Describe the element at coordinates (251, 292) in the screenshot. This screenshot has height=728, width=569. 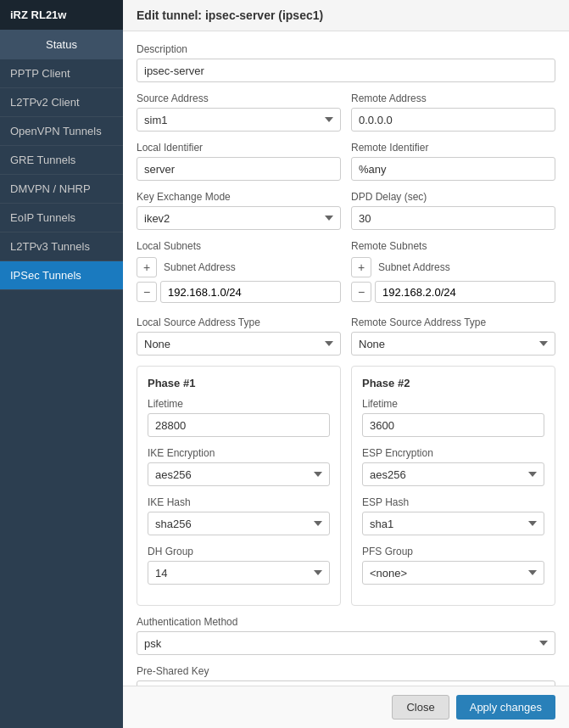
I see `local-subnet-input` at that location.